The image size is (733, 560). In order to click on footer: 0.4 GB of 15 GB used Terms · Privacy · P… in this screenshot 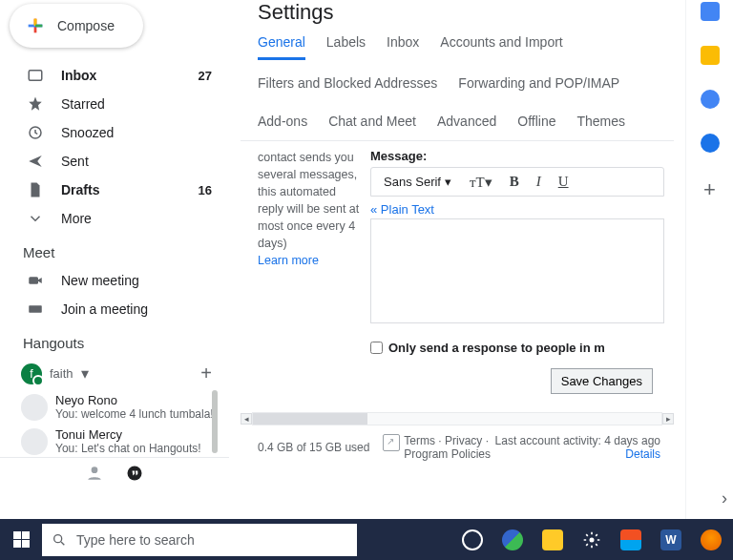, I will do `click(457, 444)`.